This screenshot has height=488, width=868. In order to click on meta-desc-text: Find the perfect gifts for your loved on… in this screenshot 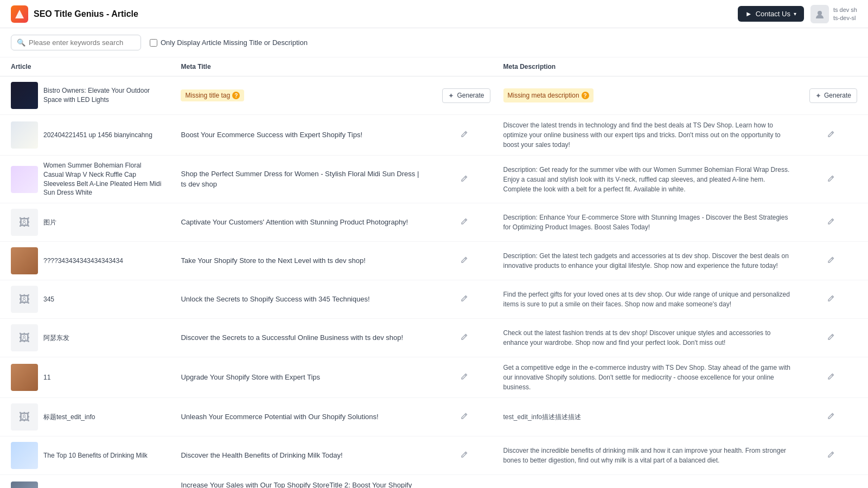, I will do `click(647, 299)`.